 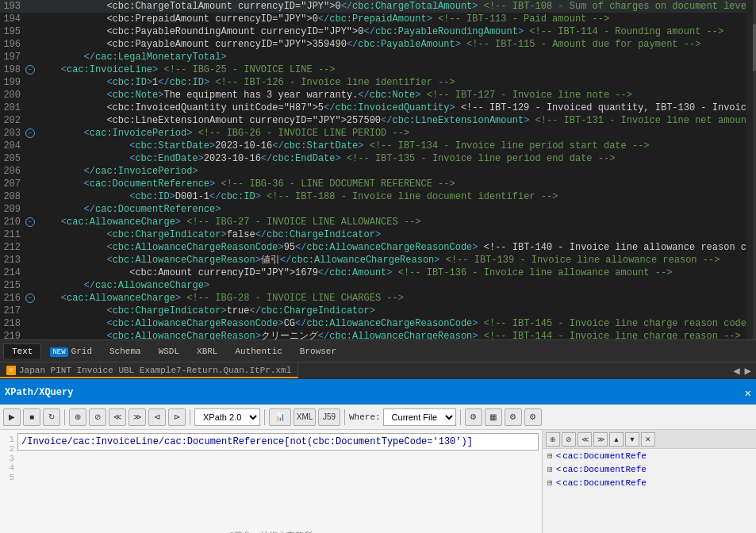 What do you see at coordinates (12, 417) in the screenshot?
I see `run-button: ▶` at bounding box center [12, 417].